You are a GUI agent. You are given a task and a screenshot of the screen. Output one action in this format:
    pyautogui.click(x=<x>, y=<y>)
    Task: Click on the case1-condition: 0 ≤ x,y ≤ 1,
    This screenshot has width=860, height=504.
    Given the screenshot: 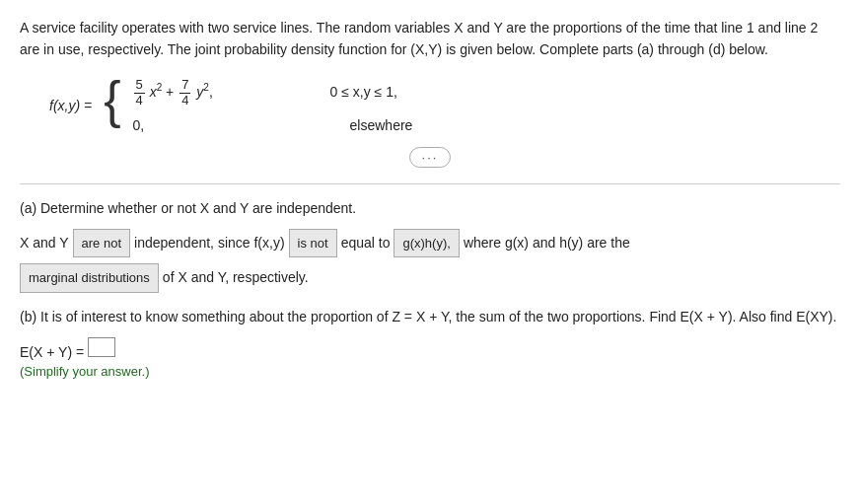 What is the action you would take?
    pyautogui.click(x=364, y=92)
    